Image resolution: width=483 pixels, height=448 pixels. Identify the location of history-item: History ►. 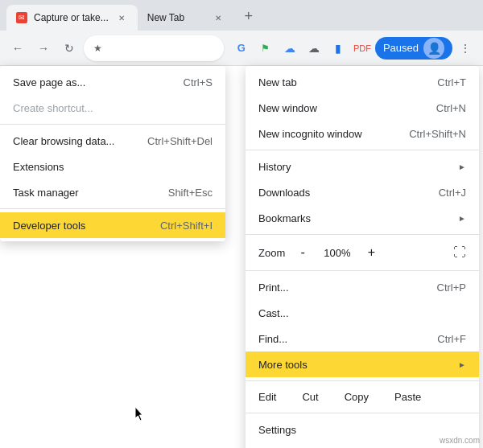
(362, 166).